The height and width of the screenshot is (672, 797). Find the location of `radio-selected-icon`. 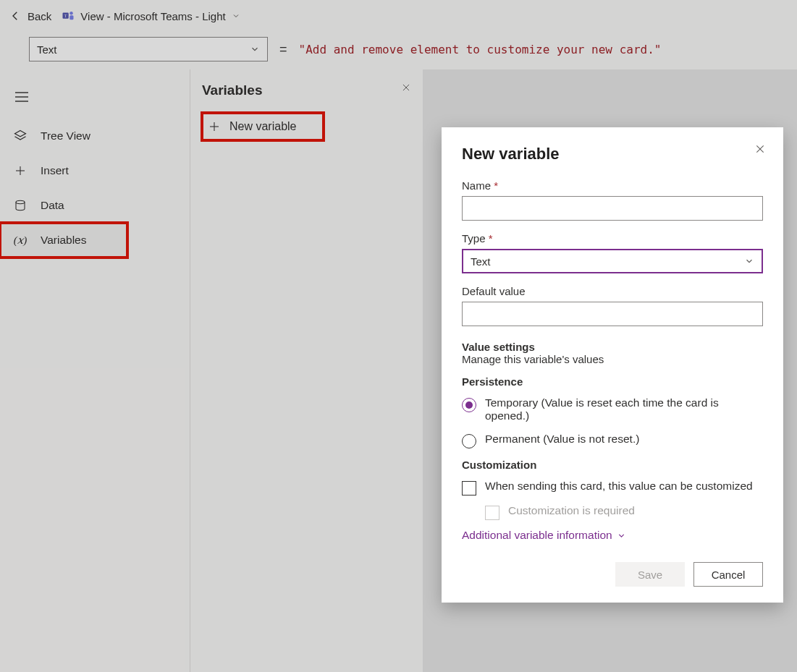

radio-selected-icon is located at coordinates (469, 405).